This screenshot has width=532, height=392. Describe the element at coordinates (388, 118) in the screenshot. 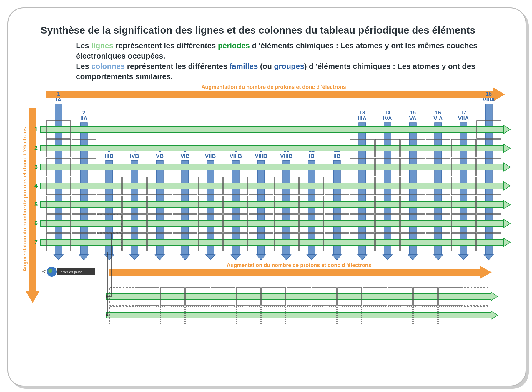

I see `svg-text: IVA` at that location.